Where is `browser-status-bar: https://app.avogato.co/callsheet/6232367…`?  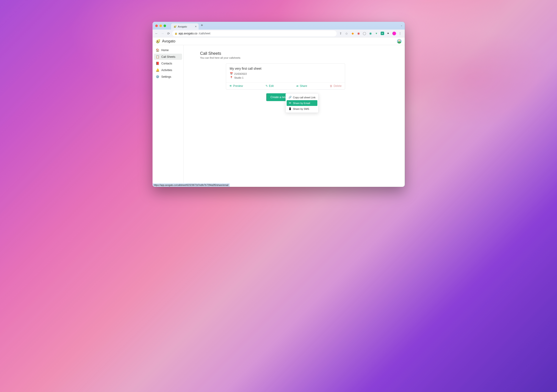 browser-status-bar: https://app.avogato.co/callsheet/6232367… is located at coordinates (191, 185).